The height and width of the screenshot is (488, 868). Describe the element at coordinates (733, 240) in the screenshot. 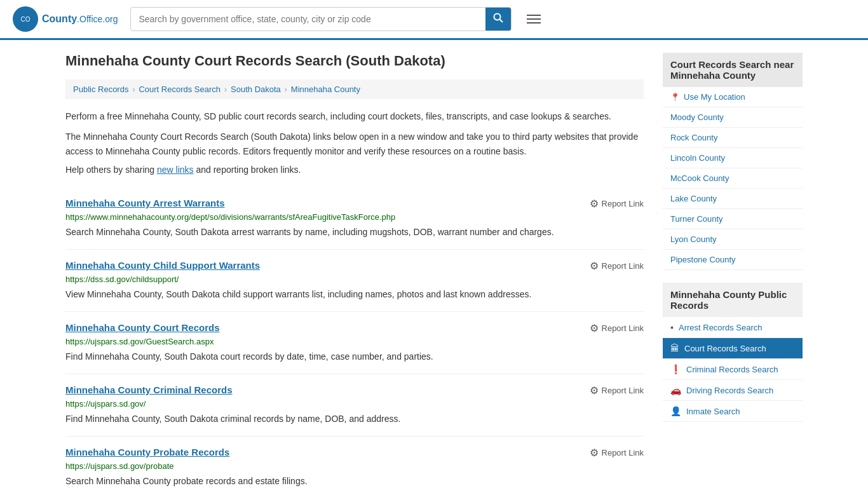

I see `list-item: Lyon County` at that location.